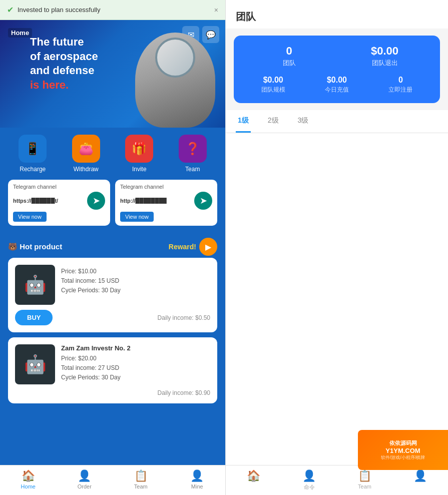 The width and height of the screenshot is (448, 495). I want to click on r-team-icon: 📋, so click(364, 476).